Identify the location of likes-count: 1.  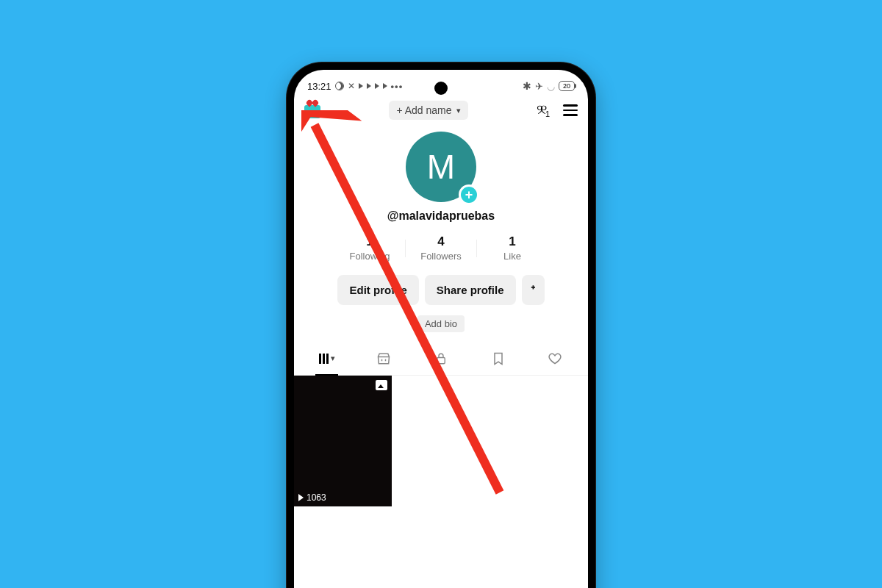
(512, 242).